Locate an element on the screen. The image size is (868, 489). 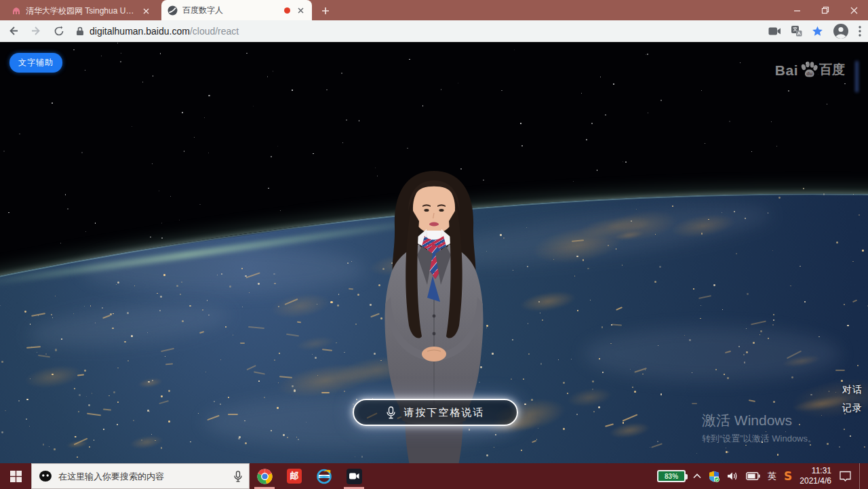
menu-dots-icon is located at coordinates (860, 31).